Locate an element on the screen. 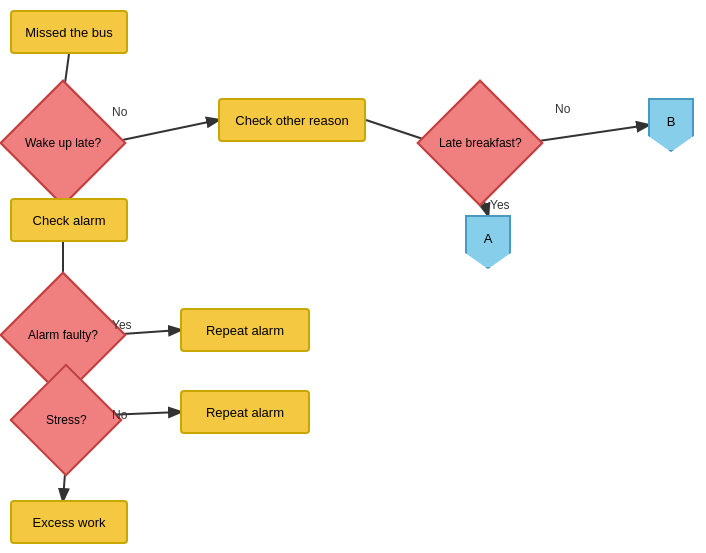 The width and height of the screenshot is (706, 553). check-alarm-node: Check alarm is located at coordinates (69, 220).